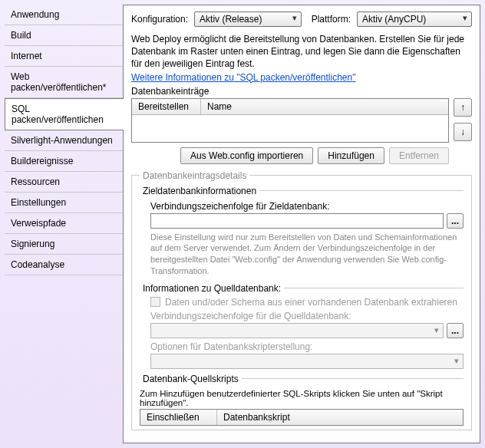 This screenshot has height=448, width=485. I want to click on target-conn-input, so click(297, 221).